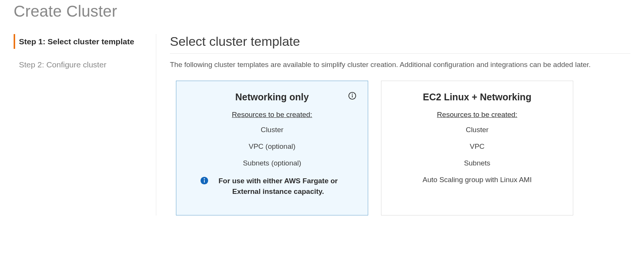 Image resolution: width=644 pixels, height=262 pixels. I want to click on resource-item: Auto Scaling group with Linux AMI, so click(477, 180).